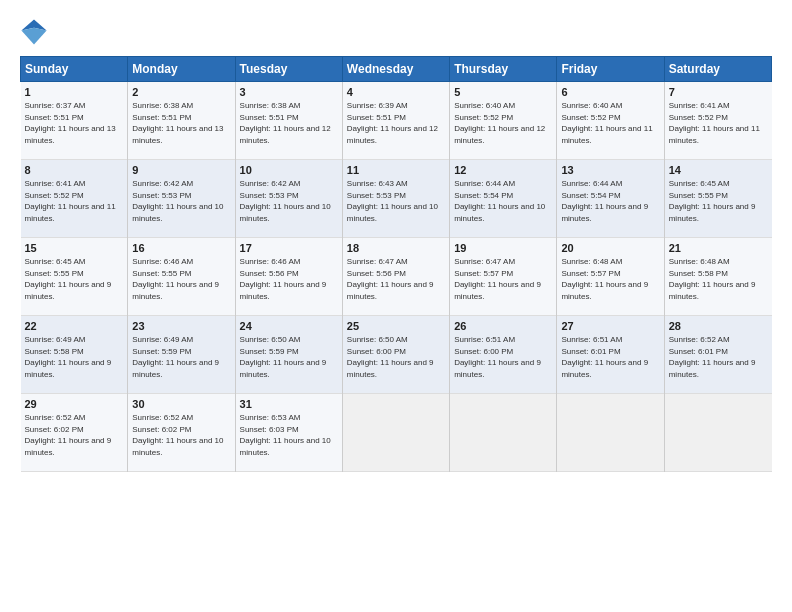  Describe the element at coordinates (182, 199) in the screenshot. I see `calendar-cell: 9Sunrise: 6:42 AMSunset: 5:53 PMDaylight…` at that location.